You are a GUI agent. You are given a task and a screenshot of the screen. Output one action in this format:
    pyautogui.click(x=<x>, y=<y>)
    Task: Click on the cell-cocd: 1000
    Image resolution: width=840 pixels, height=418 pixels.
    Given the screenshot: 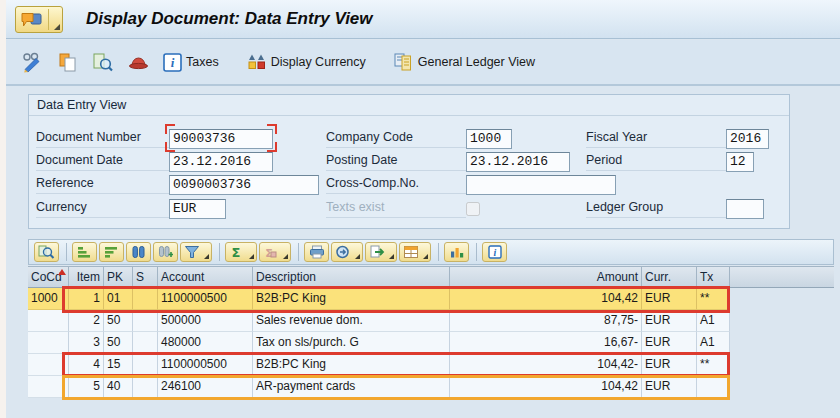 What is the action you would take?
    pyautogui.click(x=48, y=299)
    